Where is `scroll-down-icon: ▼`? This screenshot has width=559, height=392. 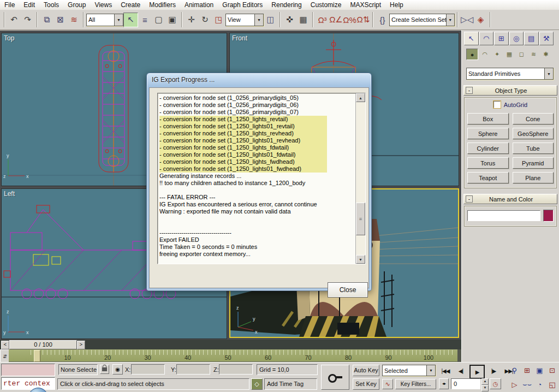 scroll-down-icon: ▼ is located at coordinates (360, 259).